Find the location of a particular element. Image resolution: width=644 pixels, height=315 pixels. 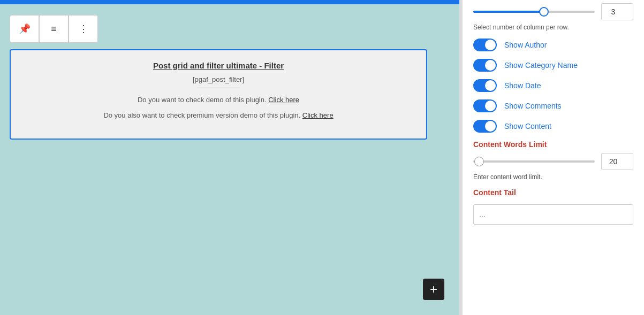

widget-title: Post grid and filter ultimate - Filter is located at coordinates (218, 65).